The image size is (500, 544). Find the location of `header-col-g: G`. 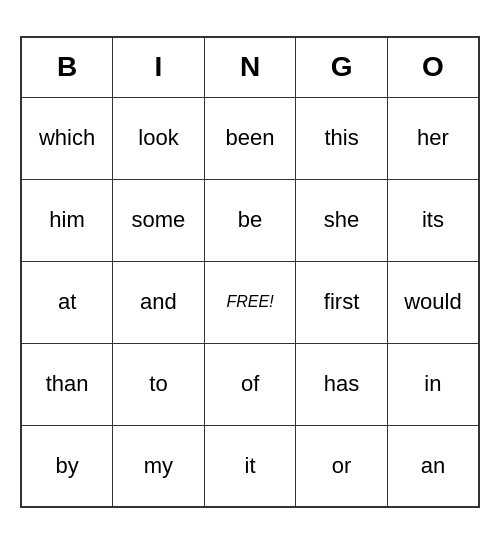

header-col-g: G is located at coordinates (342, 67).